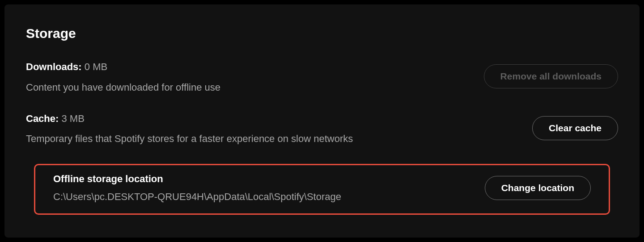  I want to click on remove-all-downloads-button: Remove all downloads, so click(551, 76).